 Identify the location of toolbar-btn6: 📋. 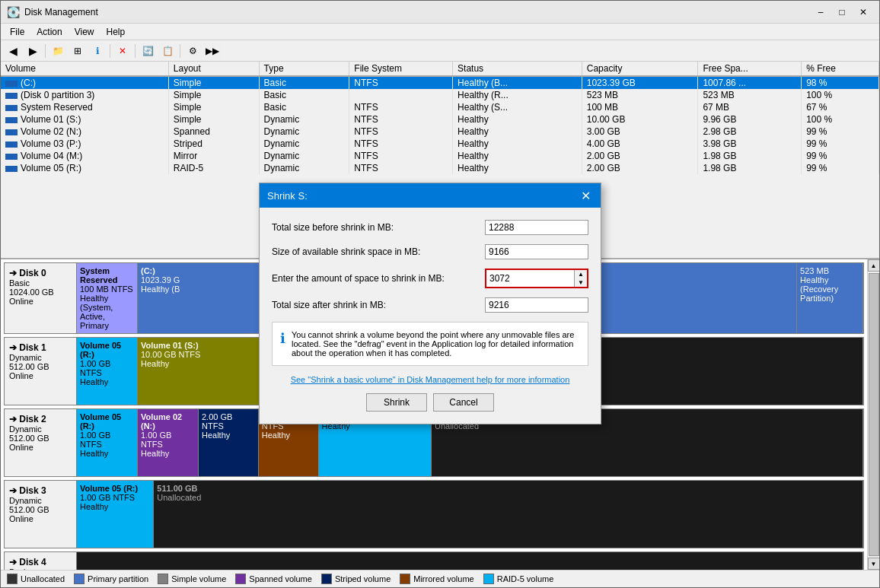
(167, 51).